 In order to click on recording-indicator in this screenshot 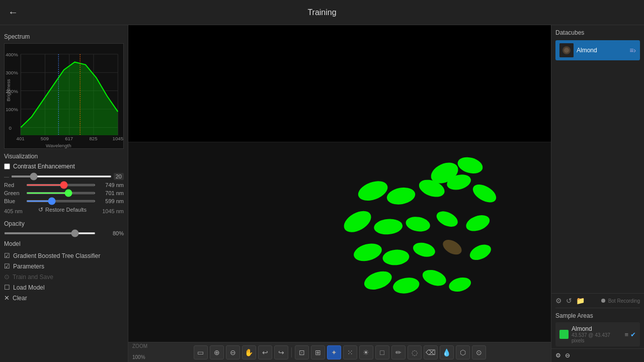, I will do `click(603, 301)`.